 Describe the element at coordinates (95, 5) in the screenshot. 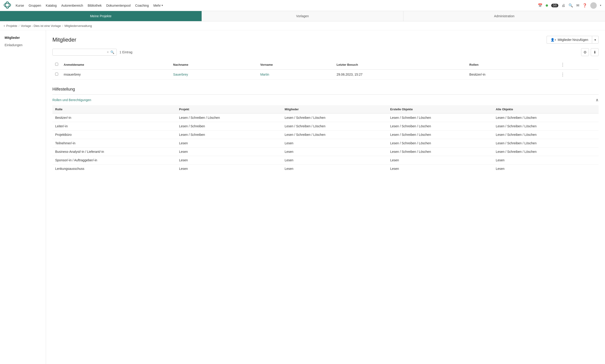

I see `nav-bibliothek: Bibliothek` at that location.